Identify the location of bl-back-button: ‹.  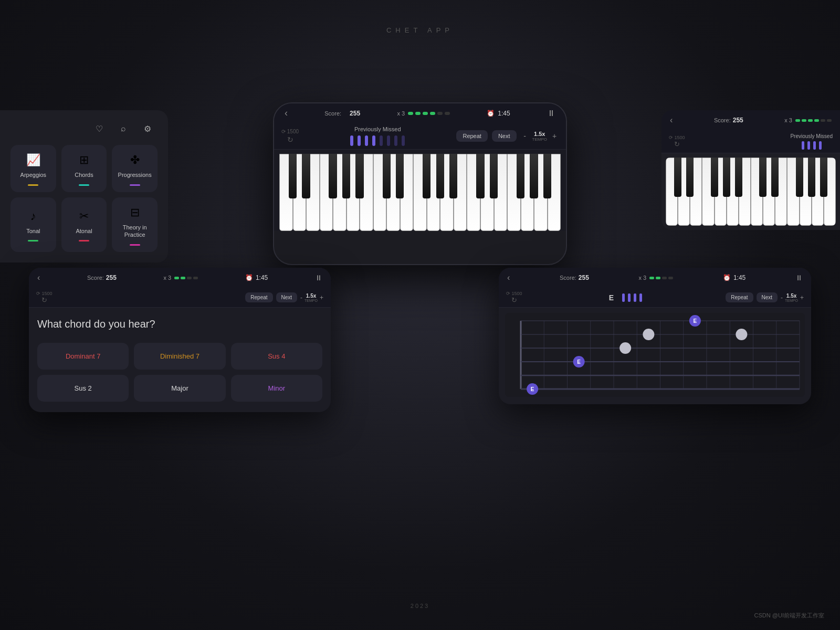
(39, 278).